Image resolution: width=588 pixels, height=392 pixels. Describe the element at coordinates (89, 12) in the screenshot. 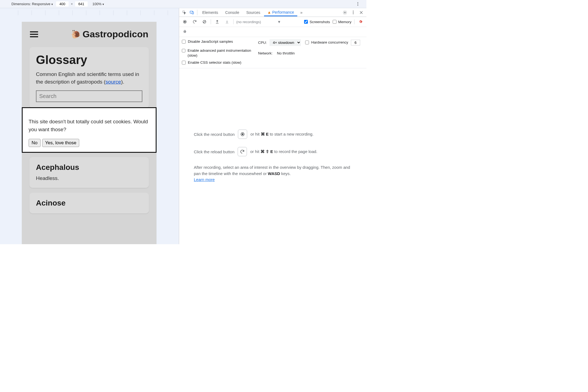

I see `ruler` at that location.